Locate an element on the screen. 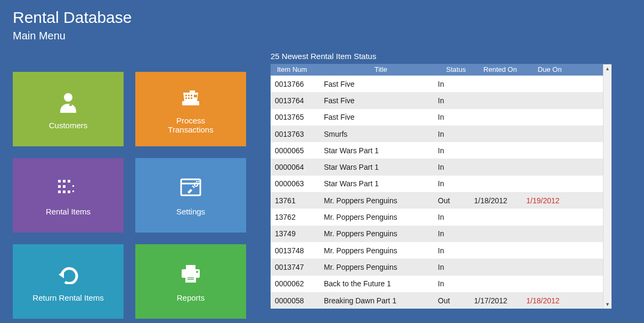 Image resolution: width=644 pixels, height=323 pixels. grid-scrollbar: ▲ ▼ is located at coordinates (607, 186).